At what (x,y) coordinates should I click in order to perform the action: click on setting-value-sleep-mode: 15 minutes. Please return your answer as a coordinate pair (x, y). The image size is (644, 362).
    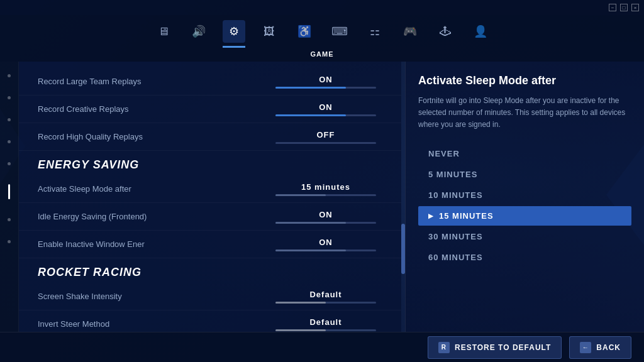
    Looking at the image, I should click on (326, 187).